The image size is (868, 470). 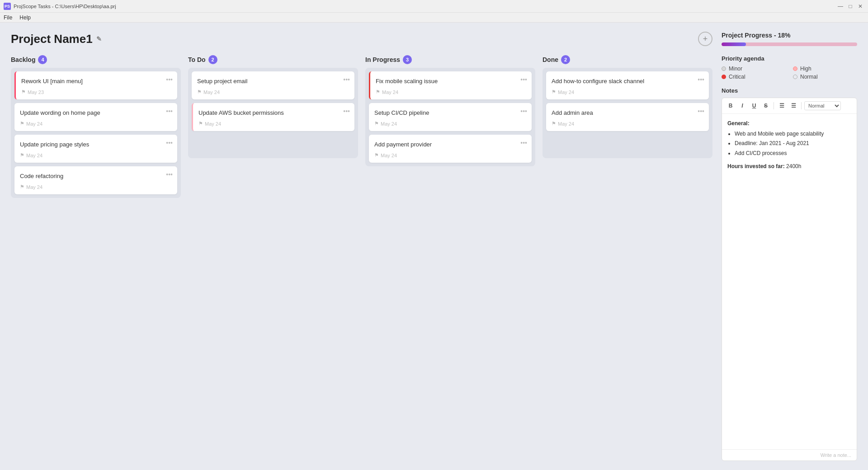 What do you see at coordinates (99, 39) in the screenshot?
I see `edit-project-icon: ✎` at bounding box center [99, 39].